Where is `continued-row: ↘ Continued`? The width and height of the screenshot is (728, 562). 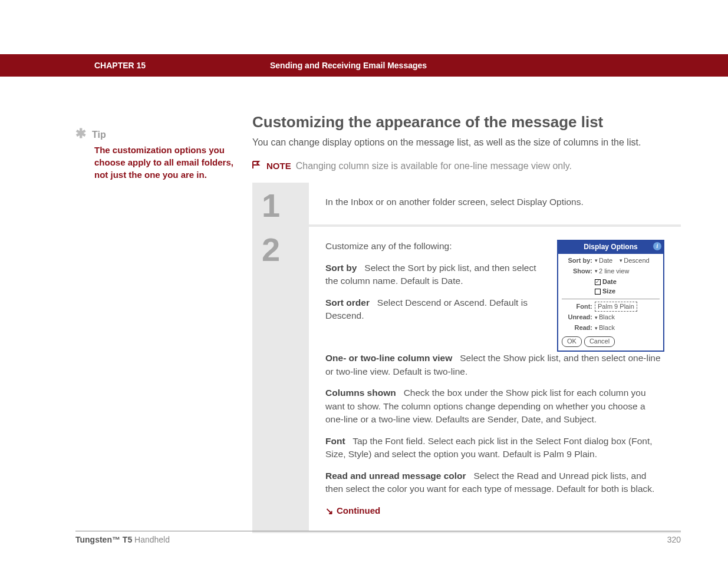
continued-row: ↘ Continued is located at coordinates (495, 511).